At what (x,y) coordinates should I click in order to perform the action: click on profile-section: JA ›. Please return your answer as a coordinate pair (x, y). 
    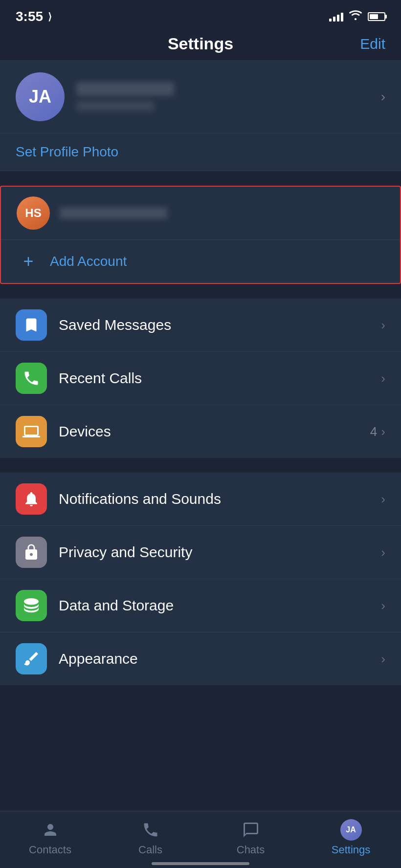
    Looking at the image, I should click on (200, 97).